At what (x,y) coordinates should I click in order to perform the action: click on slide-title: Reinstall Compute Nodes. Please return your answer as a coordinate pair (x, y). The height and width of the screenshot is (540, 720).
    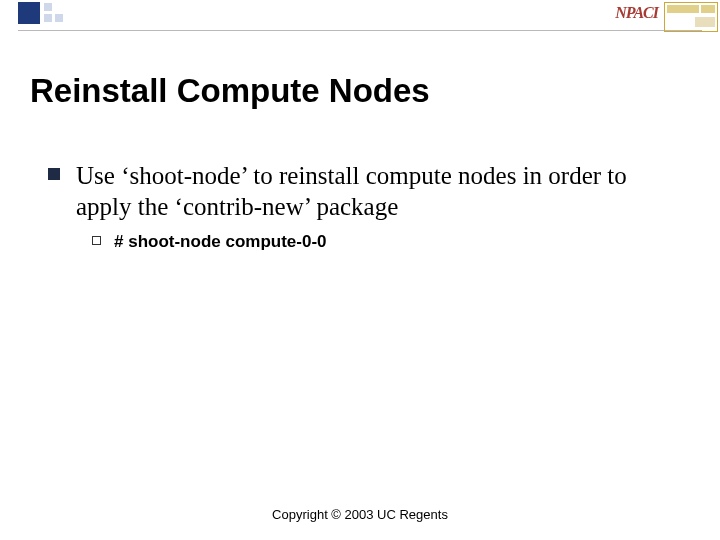
    Looking at the image, I should click on (230, 91).